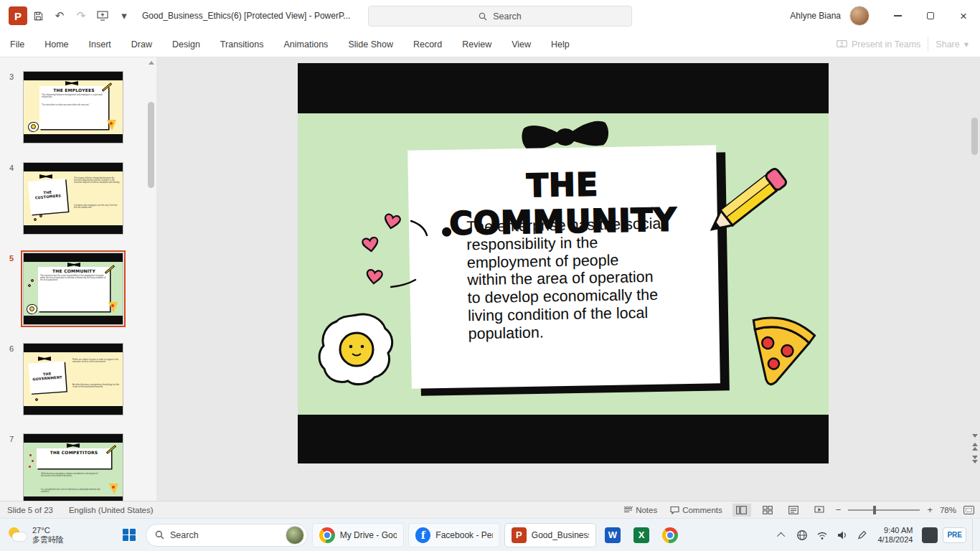 The width and height of the screenshot is (980, 551). What do you see at coordinates (560, 44) in the screenshot?
I see `tab-help: Help` at bounding box center [560, 44].